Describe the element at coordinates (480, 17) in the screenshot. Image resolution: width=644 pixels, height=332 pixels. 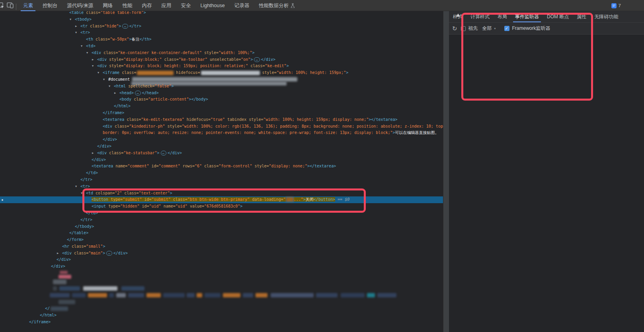
I see `sidebar-tab-计算样式: 计算样式` at that location.